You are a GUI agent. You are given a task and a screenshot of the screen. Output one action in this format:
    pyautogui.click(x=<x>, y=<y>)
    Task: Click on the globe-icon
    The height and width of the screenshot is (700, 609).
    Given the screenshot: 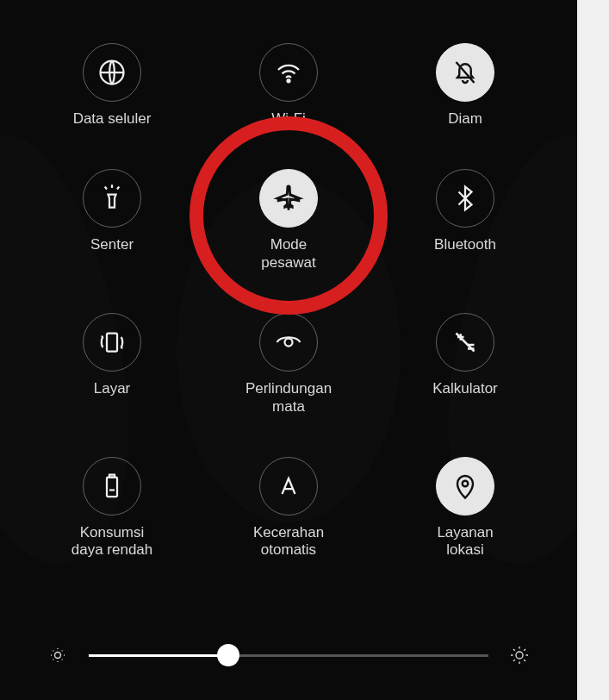 What is the action you would take?
    pyautogui.click(x=112, y=72)
    